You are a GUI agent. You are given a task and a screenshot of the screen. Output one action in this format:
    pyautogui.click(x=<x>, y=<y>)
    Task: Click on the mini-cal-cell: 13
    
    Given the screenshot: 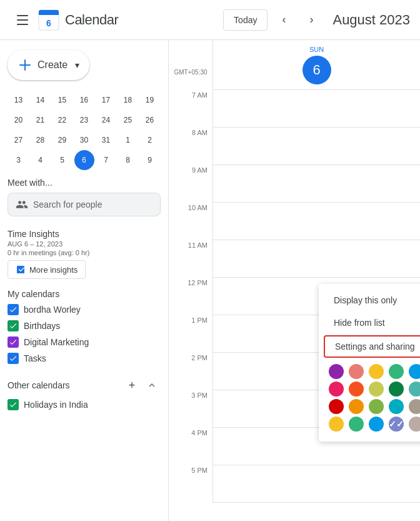 What is the action you would take?
    pyautogui.click(x=19, y=100)
    